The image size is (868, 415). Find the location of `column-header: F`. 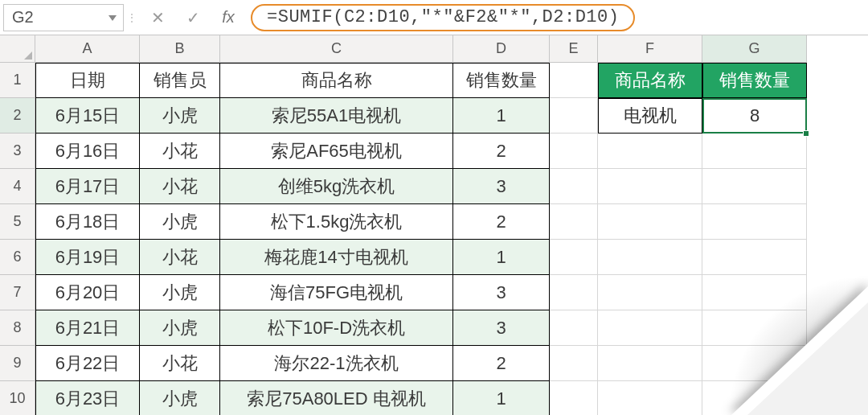

column-header: F is located at coordinates (650, 49).